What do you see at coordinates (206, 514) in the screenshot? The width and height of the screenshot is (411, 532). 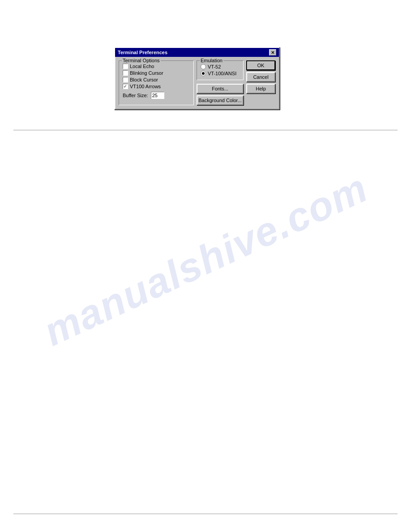 I see `bottom-divider` at bounding box center [206, 514].